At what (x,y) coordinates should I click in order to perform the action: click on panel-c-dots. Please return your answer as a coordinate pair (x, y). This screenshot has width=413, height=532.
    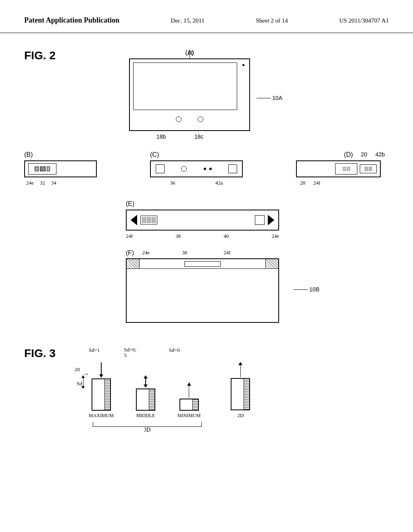
    Looking at the image, I should click on (208, 169).